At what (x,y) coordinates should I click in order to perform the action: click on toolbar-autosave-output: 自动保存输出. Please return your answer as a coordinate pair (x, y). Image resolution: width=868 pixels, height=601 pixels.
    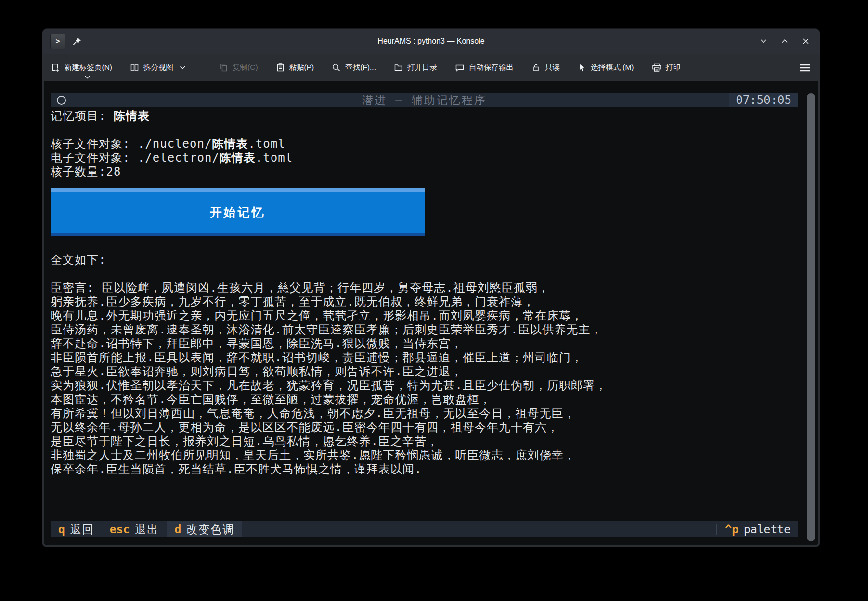
    Looking at the image, I should click on (484, 67).